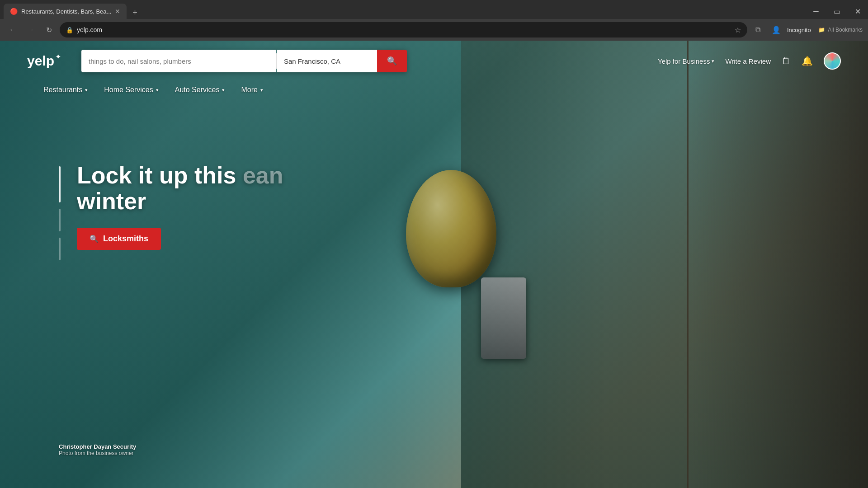 The image size is (868, 488). What do you see at coordinates (157, 90) in the screenshot?
I see `chevron-home-services-icon: ▾` at bounding box center [157, 90].